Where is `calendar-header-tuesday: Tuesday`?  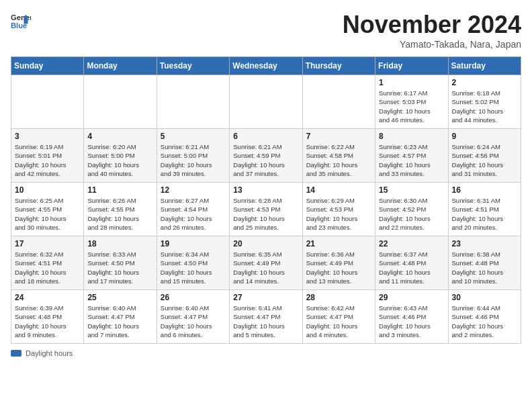 calendar-header-tuesday: Tuesday is located at coordinates (193, 66).